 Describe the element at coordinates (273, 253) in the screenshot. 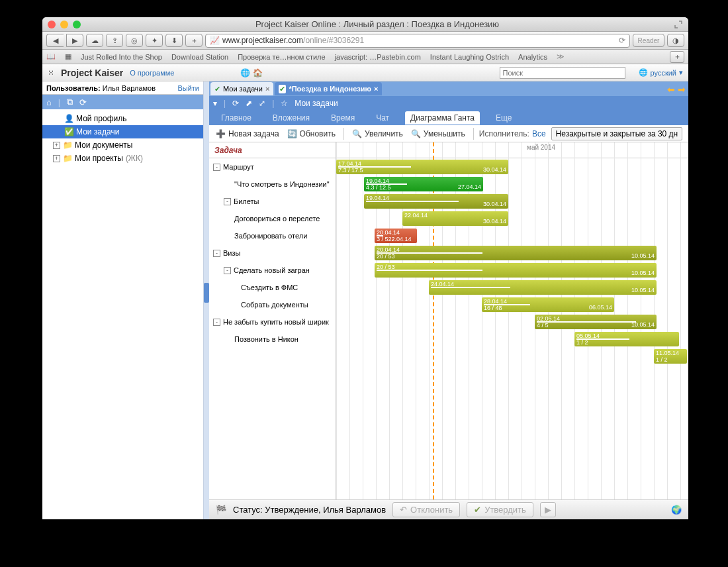

I see `task-row: -Визы` at that location.